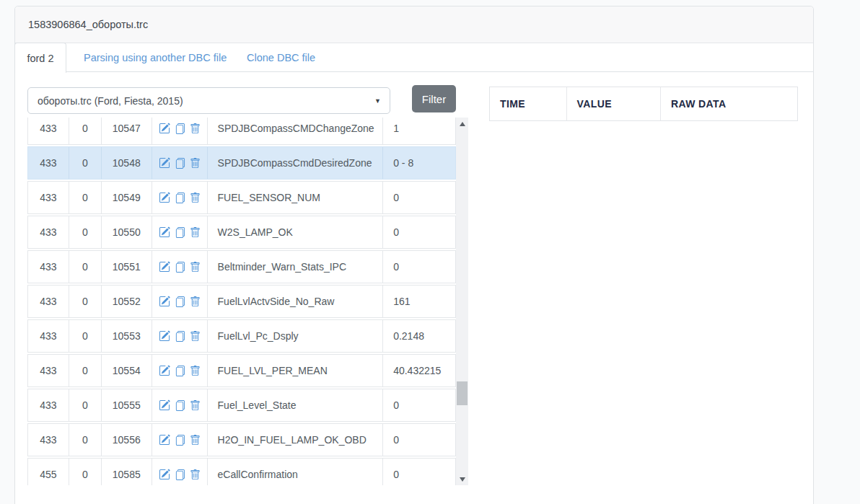 The height and width of the screenshot is (504, 860). Describe the element at coordinates (281, 58) in the screenshot. I see `tab-clone-dbc: Clone DBC file` at that location.